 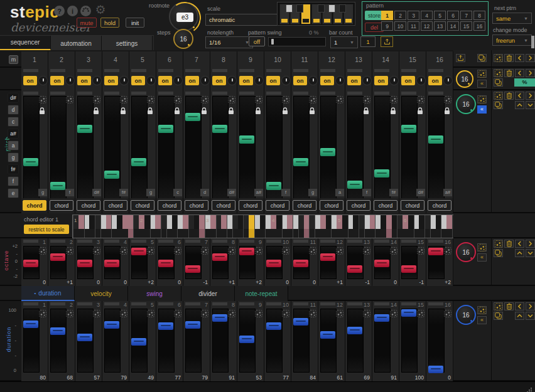 I want to click on percent-button: %, so click(x=525, y=83).